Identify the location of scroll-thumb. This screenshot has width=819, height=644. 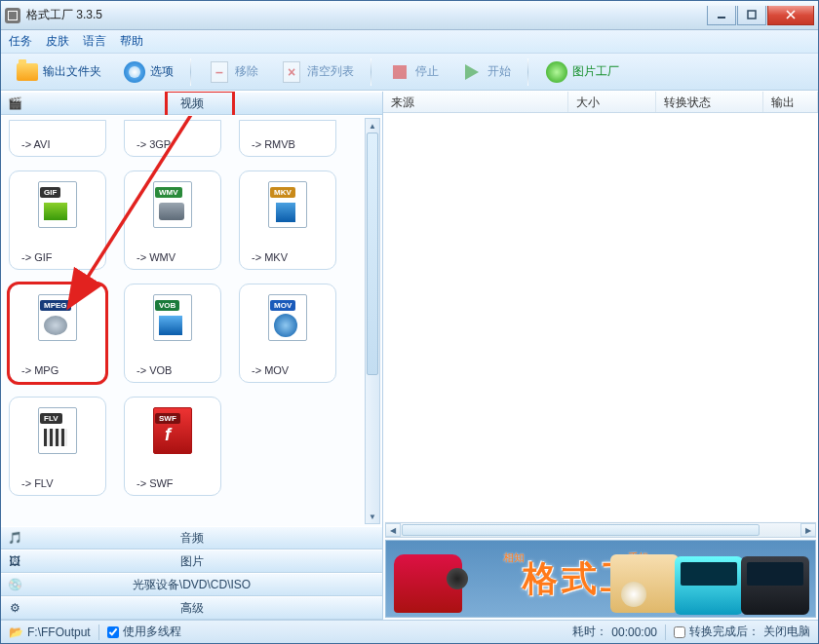
(581, 530).